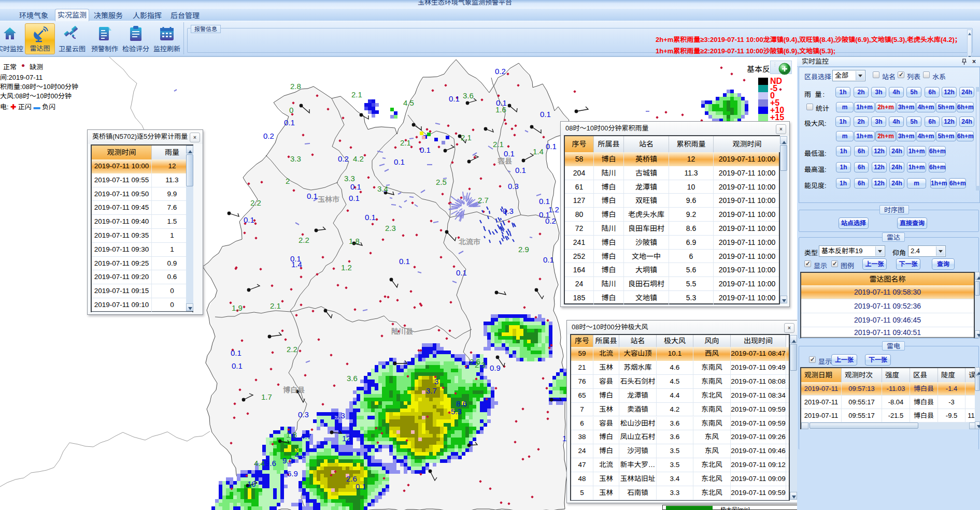  I want to click on svg-text: 4.5, so click(408, 103).